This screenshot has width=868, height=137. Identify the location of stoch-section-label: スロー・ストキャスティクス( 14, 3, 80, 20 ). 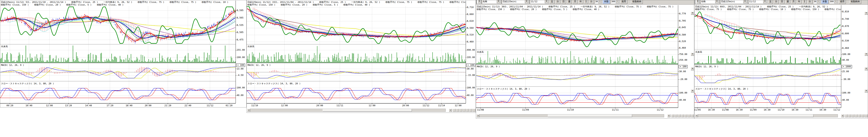
(722, 89).